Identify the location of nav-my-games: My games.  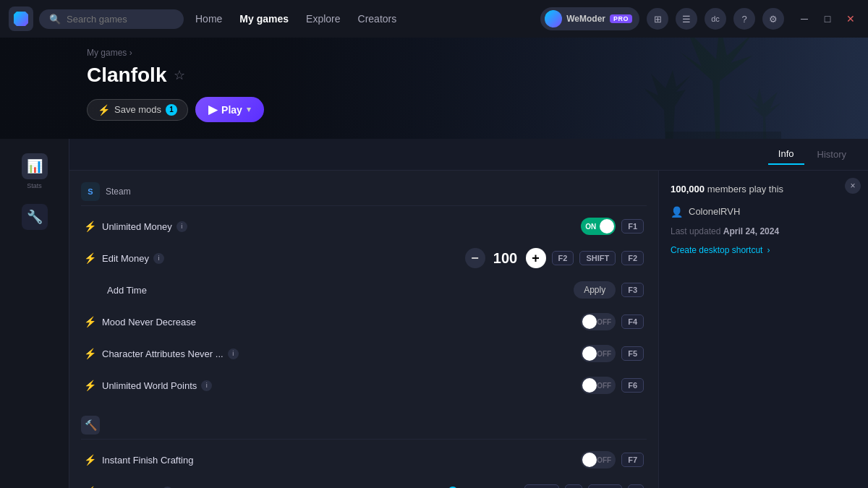
(264, 19).